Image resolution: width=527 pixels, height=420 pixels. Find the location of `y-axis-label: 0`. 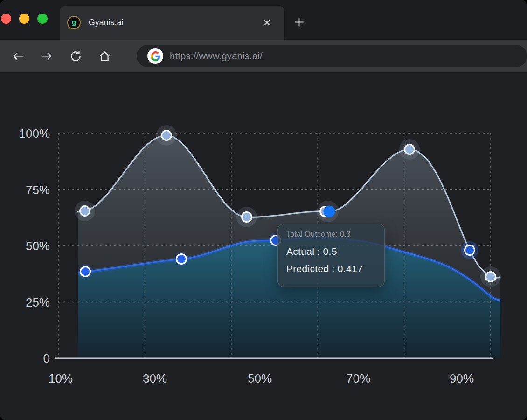

y-axis-label: 0 is located at coordinates (47, 358).